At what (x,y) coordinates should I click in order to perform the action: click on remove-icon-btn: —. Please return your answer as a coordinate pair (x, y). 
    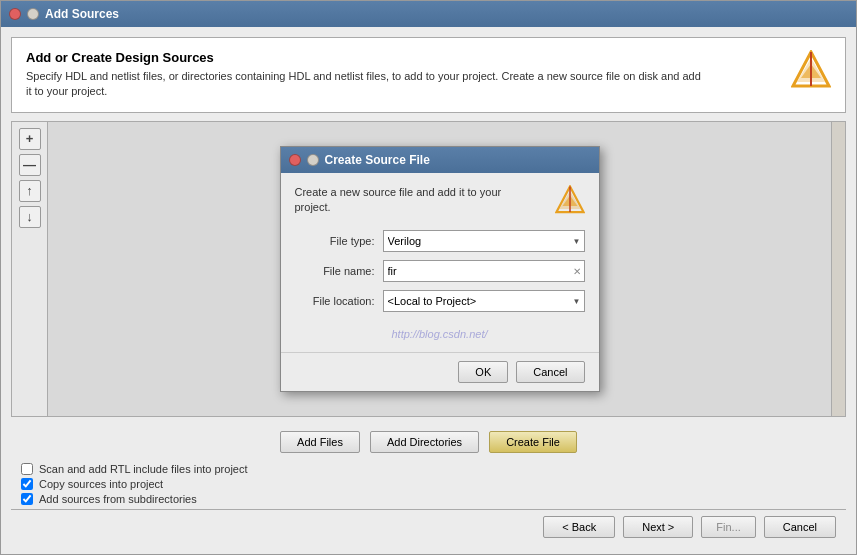
    Looking at the image, I should click on (30, 165).